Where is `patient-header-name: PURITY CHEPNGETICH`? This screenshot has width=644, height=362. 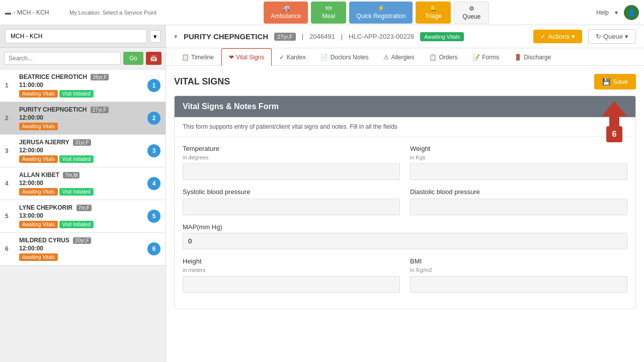 patient-header-name: PURITY CHEPNGETICH is located at coordinates (226, 36).